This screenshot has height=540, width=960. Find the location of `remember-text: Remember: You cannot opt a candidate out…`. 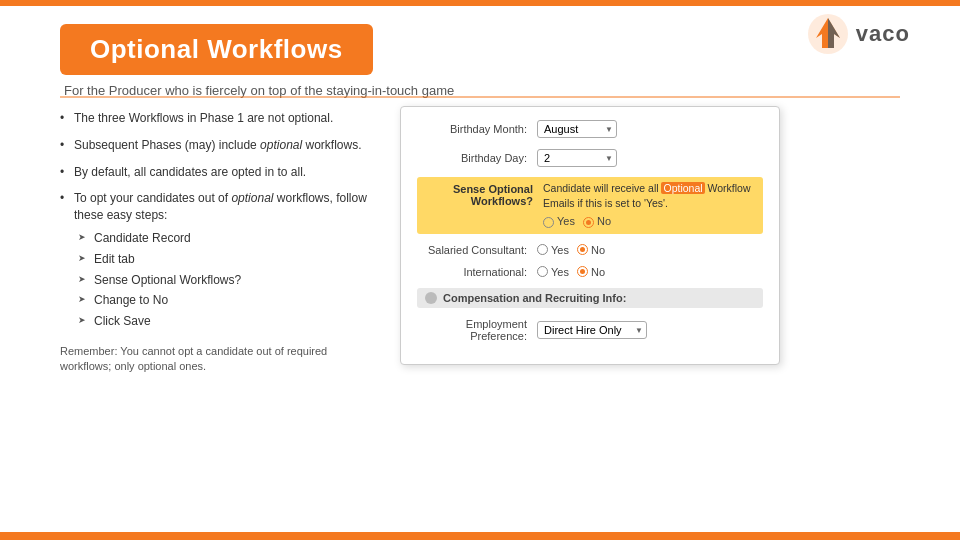

remember-text: Remember: You cannot opt a candidate out… is located at coordinates (215, 360).